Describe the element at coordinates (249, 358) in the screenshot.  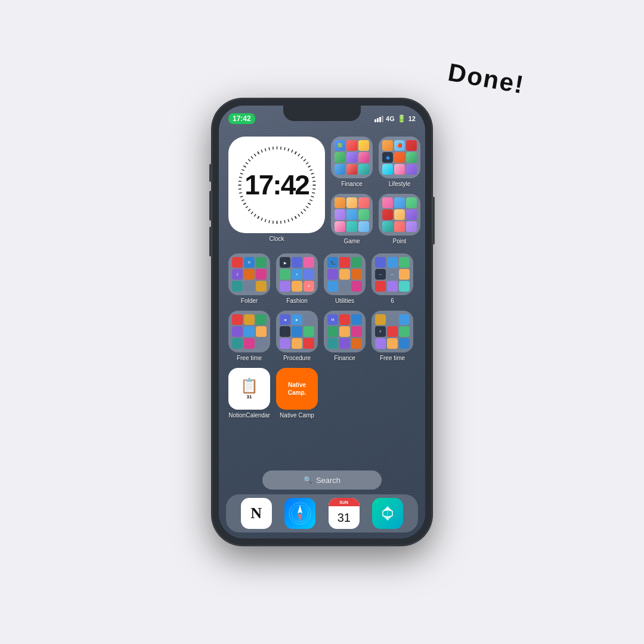
I see `freetime1-label: Free time` at that location.